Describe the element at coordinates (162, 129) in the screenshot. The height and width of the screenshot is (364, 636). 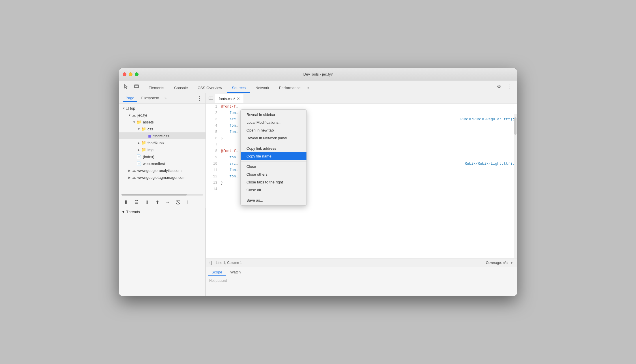
I see `tree-item-css: ▼ 📁 css` at that location.